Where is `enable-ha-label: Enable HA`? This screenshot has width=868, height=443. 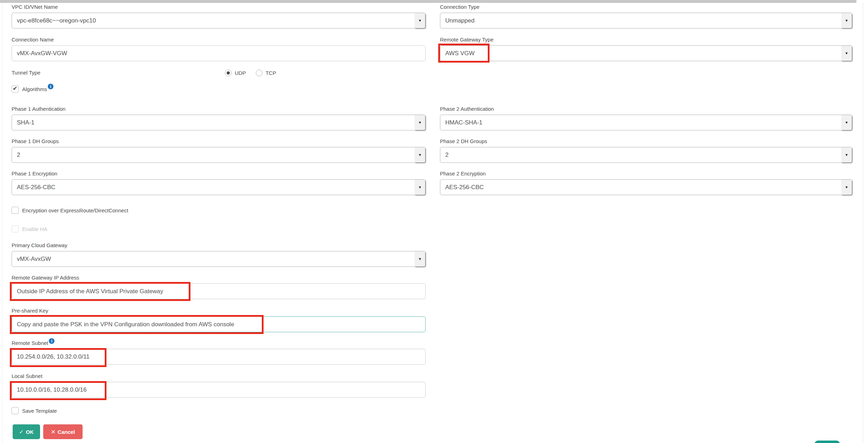
enable-ha-label: Enable HA is located at coordinates (35, 229).